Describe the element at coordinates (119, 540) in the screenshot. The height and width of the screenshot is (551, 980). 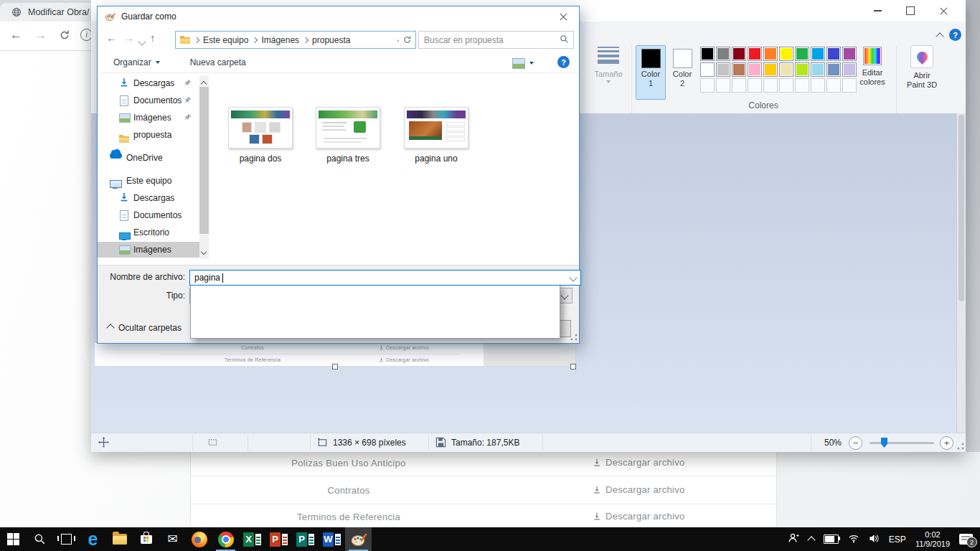
I see `taskbar-file-explorer` at that location.